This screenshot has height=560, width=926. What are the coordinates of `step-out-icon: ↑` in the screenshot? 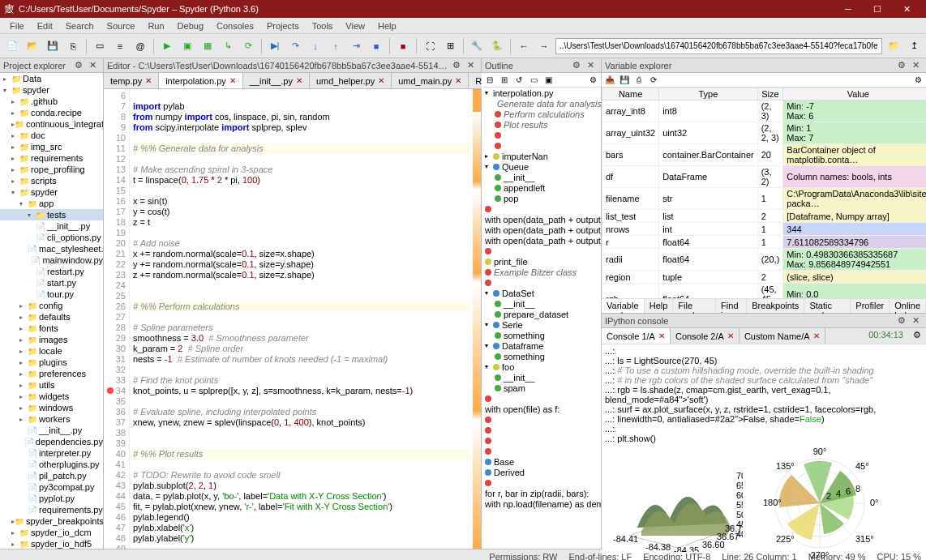 It's located at (336, 46).